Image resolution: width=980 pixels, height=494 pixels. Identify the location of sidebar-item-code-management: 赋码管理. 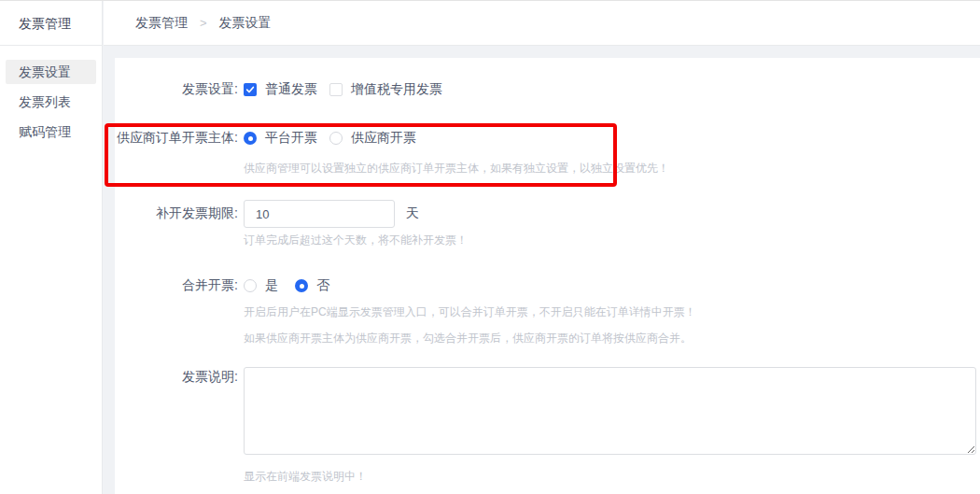
(50, 132).